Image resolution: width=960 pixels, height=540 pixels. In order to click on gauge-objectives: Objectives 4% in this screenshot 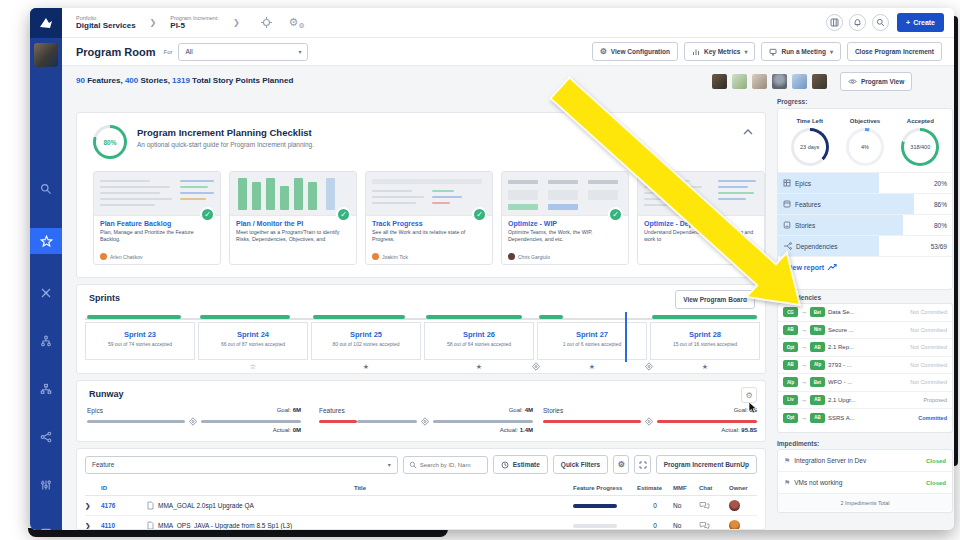, I will do `click(865, 142)`.